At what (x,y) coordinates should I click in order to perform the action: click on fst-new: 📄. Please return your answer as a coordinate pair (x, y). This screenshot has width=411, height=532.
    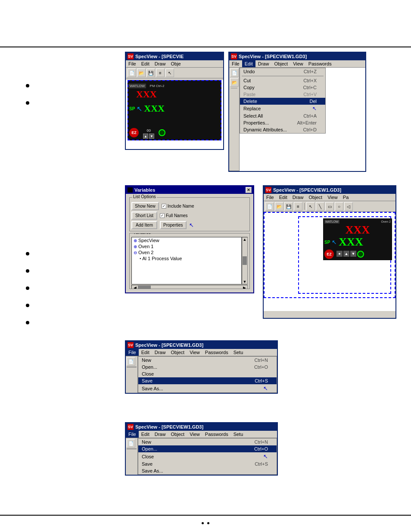
    Looking at the image, I should click on (131, 361).